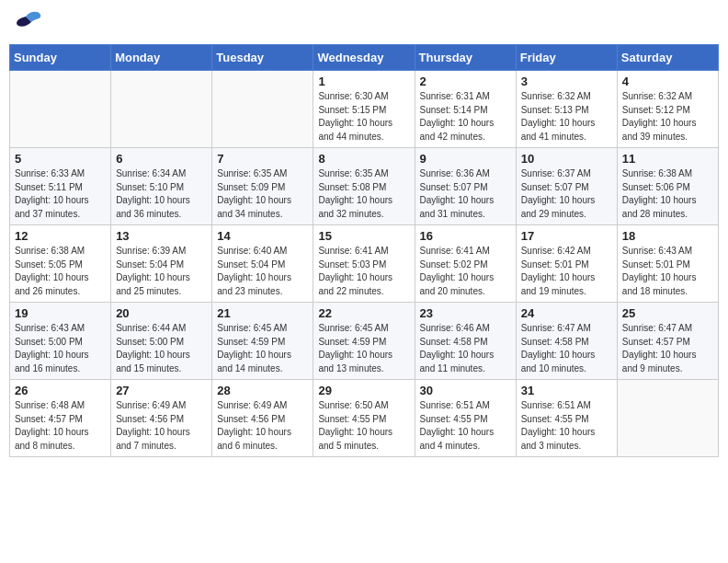  I want to click on calendar-cell: 12Sunrise: 6:38 AM Sunset: 5:05 PM Dayli…, so click(61, 264).